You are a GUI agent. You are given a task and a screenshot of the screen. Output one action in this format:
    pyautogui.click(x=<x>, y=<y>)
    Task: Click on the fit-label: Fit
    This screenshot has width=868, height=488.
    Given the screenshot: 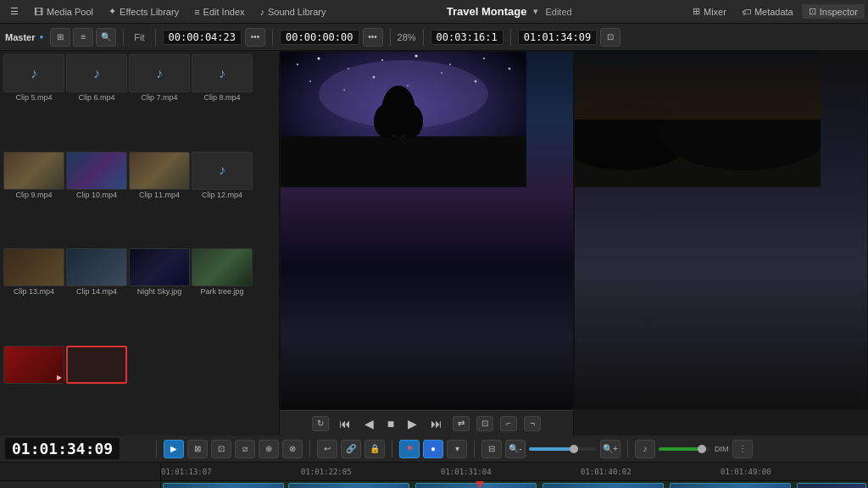 What is the action you would take?
    pyautogui.click(x=139, y=37)
    